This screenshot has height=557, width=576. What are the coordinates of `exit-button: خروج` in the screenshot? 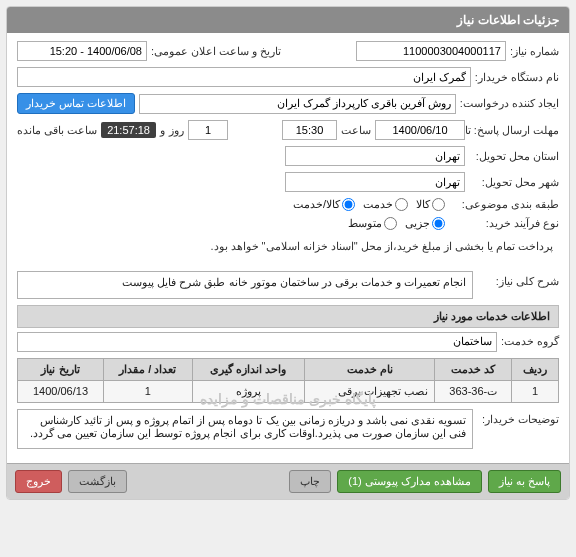 It's located at (38, 482).